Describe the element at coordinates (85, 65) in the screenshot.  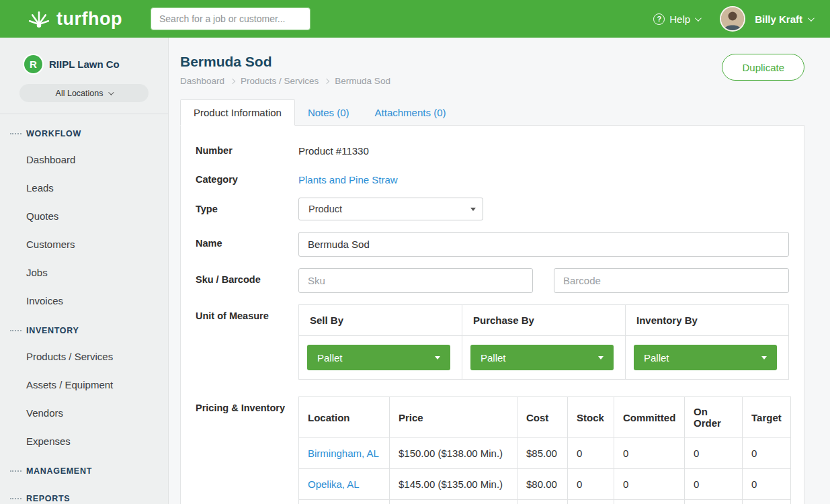
I see `company-name: RIIPL Lawn Co` at that location.